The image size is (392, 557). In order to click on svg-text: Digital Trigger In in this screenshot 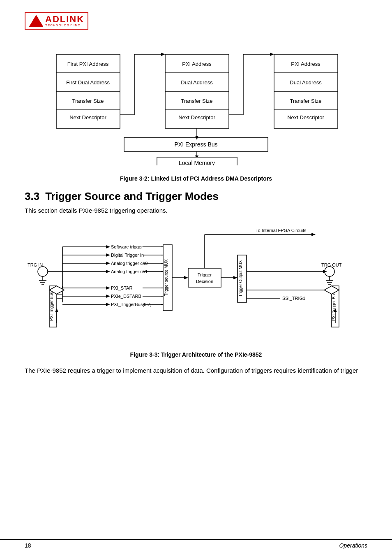, I will do `click(127, 255)`.